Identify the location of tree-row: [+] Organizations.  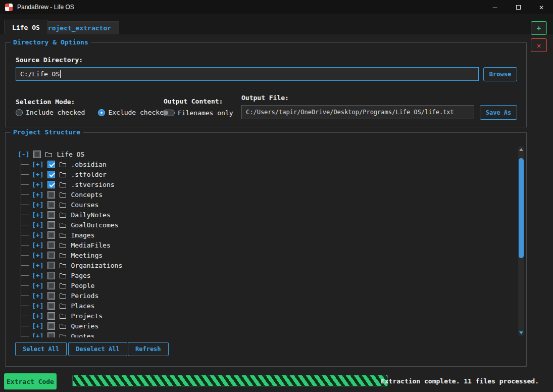
(265, 265).